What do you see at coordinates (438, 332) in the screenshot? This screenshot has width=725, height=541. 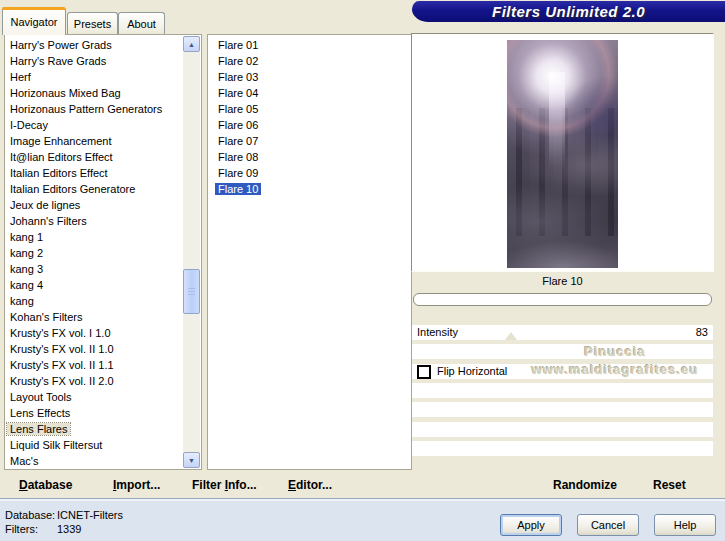 I see `intensity-label: Intensity` at bounding box center [438, 332].